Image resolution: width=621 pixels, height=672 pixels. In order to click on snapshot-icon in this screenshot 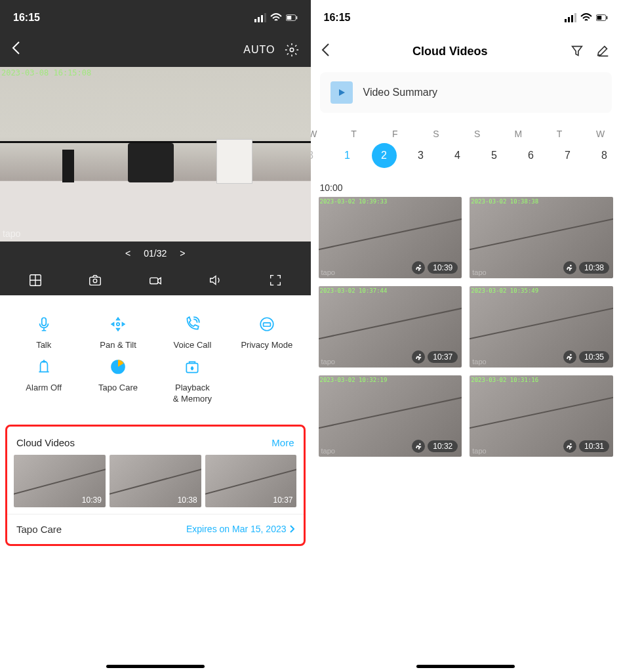, I will do `click(95, 280)`.